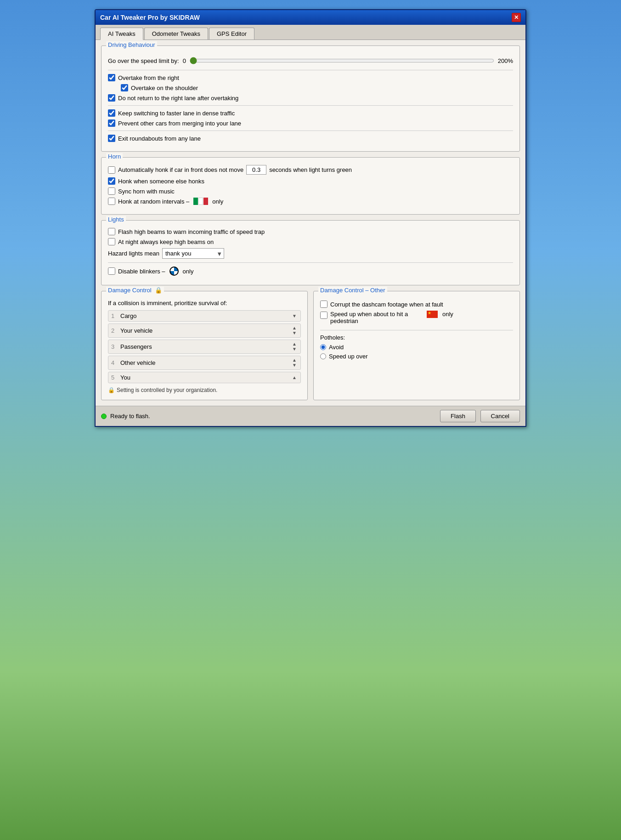 This screenshot has width=621, height=840. What do you see at coordinates (204, 346) in the screenshot?
I see `priority-item-3: 3 Passengers ▲ ▼` at bounding box center [204, 346].